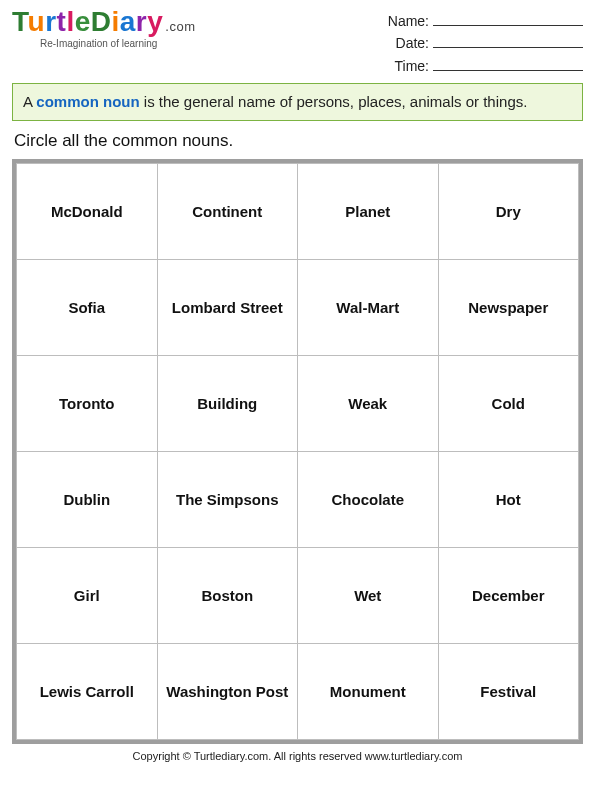 The width and height of the screenshot is (595, 800). I want to click on grid-row: Girl Boston Wet December, so click(298, 596).